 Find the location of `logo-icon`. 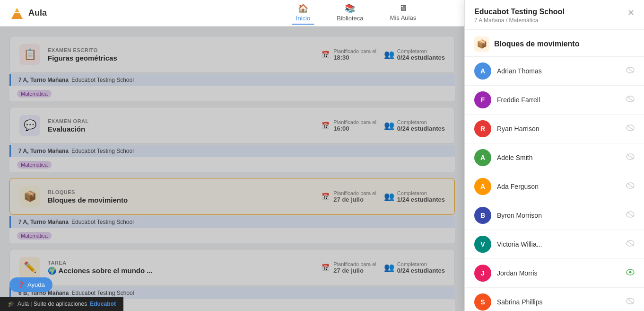

logo-icon is located at coordinates (17, 13).